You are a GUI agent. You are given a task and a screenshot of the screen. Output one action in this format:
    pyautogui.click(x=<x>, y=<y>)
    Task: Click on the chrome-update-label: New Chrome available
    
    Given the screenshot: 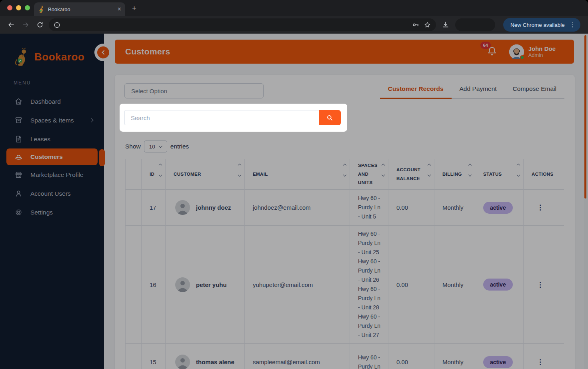 What is the action you would take?
    pyautogui.click(x=538, y=25)
    